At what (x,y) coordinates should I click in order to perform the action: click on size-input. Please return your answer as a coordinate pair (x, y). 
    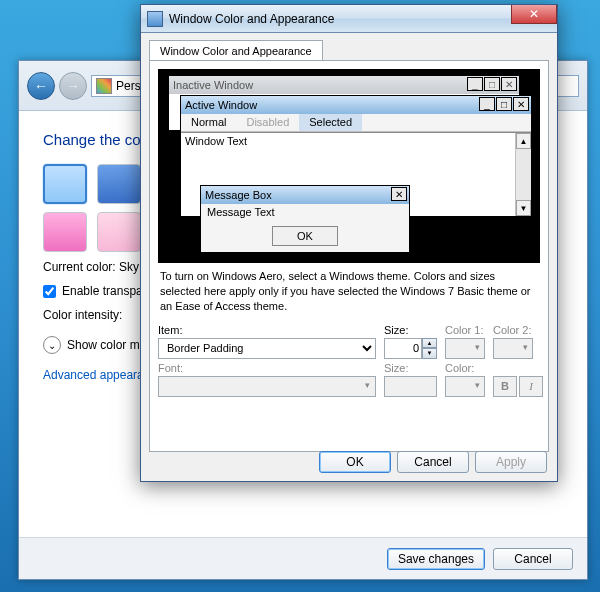
    Looking at the image, I should click on (403, 348).